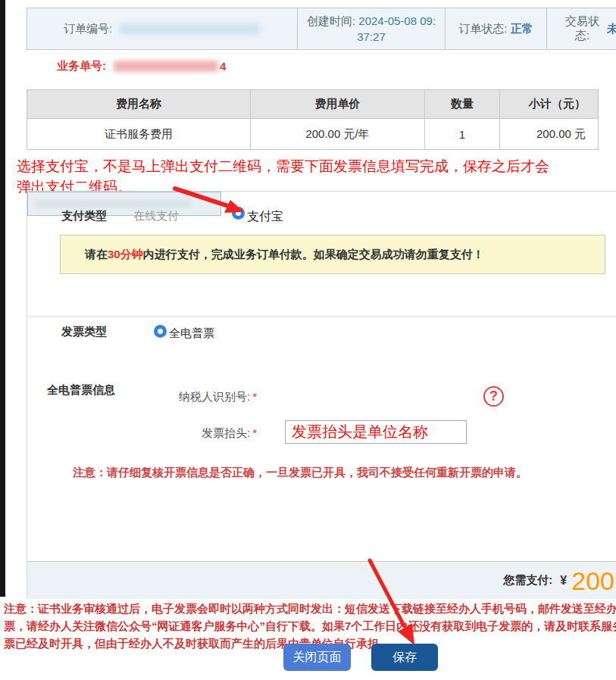 This screenshot has height=680, width=616. Describe the element at coordinates (238, 214) in the screenshot. I see `alipay-radio-selected` at that location.